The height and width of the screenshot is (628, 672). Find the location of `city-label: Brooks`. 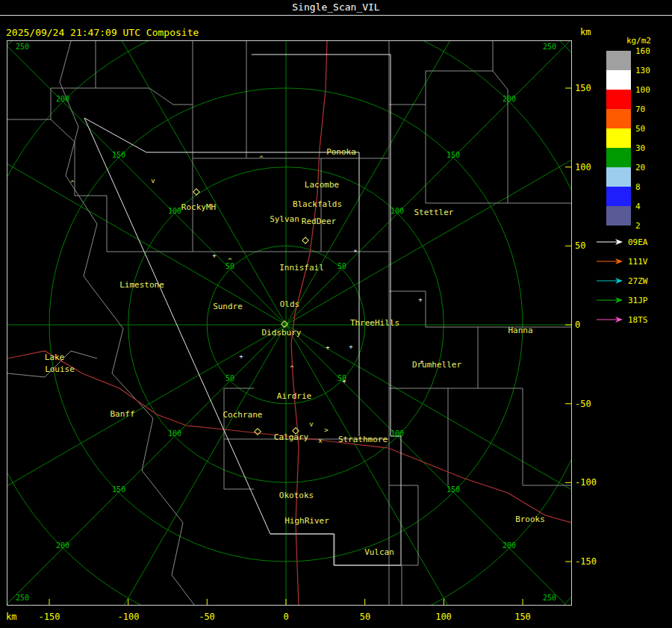

city-label: Brooks is located at coordinates (530, 520).